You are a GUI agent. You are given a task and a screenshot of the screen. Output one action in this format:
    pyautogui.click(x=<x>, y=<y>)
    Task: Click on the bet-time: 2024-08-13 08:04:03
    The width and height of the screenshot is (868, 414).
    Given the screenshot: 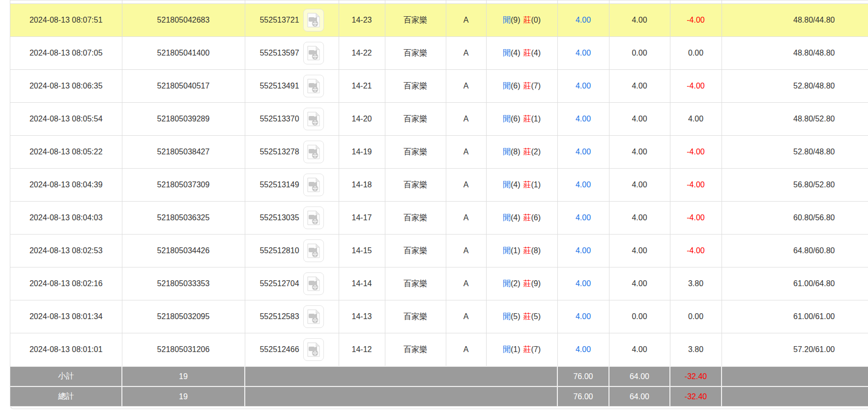 What is the action you would take?
    pyautogui.click(x=66, y=217)
    